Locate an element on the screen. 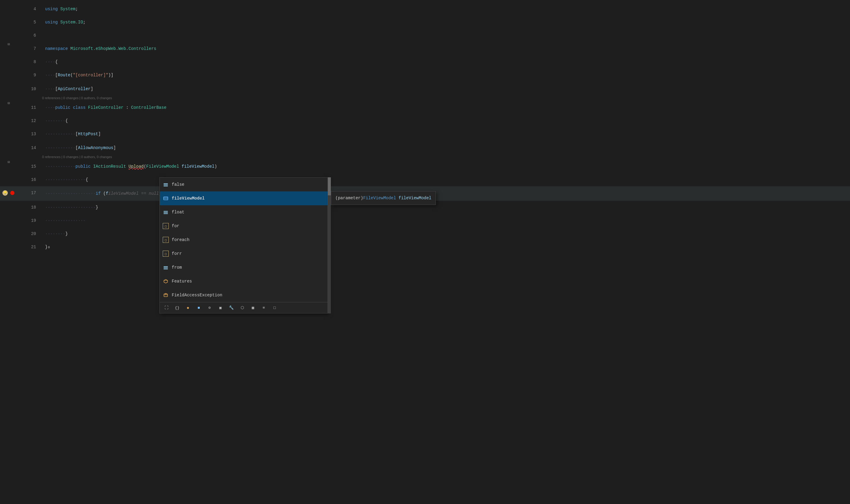  keyword-icon is located at coordinates (166, 184).